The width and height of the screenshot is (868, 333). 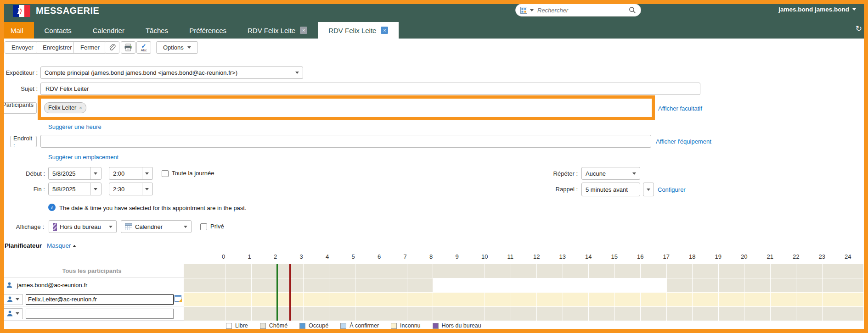 What do you see at coordinates (157, 30) in the screenshot?
I see `tab-t-ches: Tâches` at bounding box center [157, 30].